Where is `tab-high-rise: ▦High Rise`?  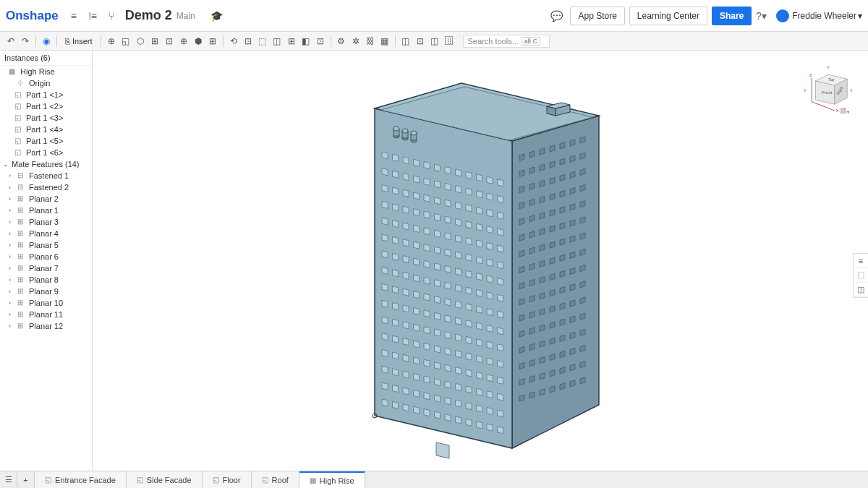
tab-high-rise: ▦High Rise is located at coordinates (333, 480).